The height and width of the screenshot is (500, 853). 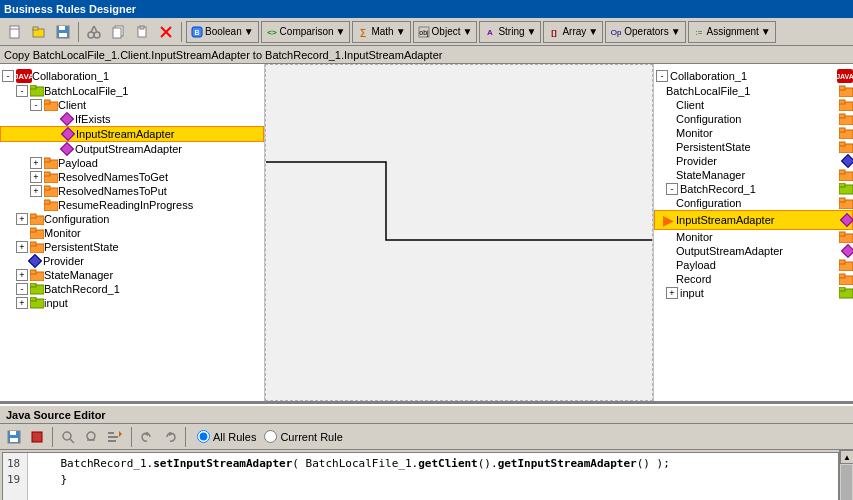 What do you see at coordinates (467, 32) in the screenshot?
I see `object-arrow: ▼` at bounding box center [467, 32].